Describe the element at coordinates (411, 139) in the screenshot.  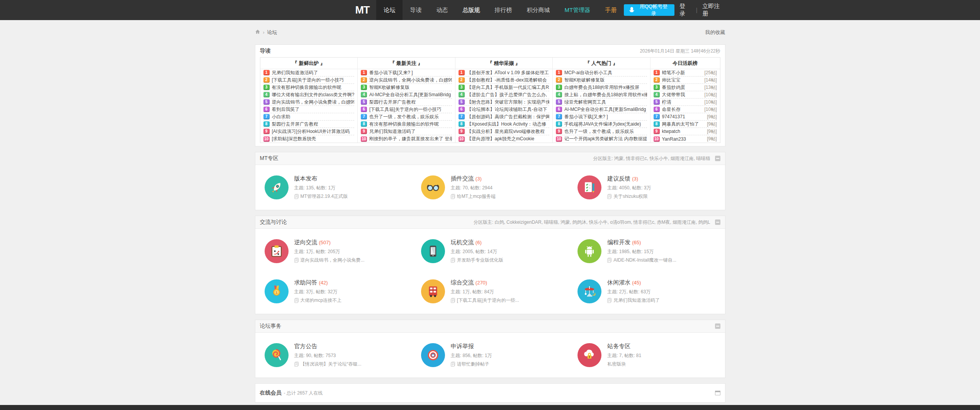
I see `thread-link: 刚接到的单子，嫌贵就直接发出来了 登录` at that location.